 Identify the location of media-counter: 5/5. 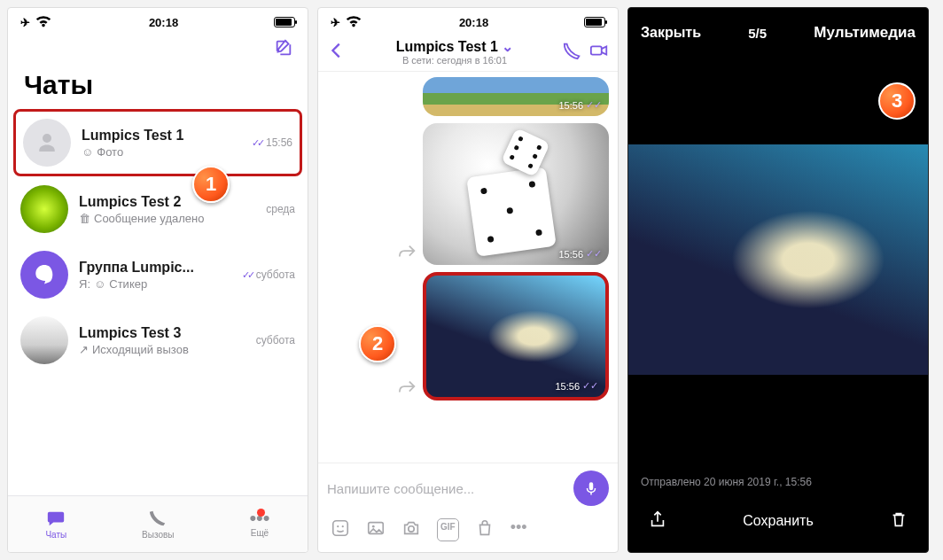
(757, 34).